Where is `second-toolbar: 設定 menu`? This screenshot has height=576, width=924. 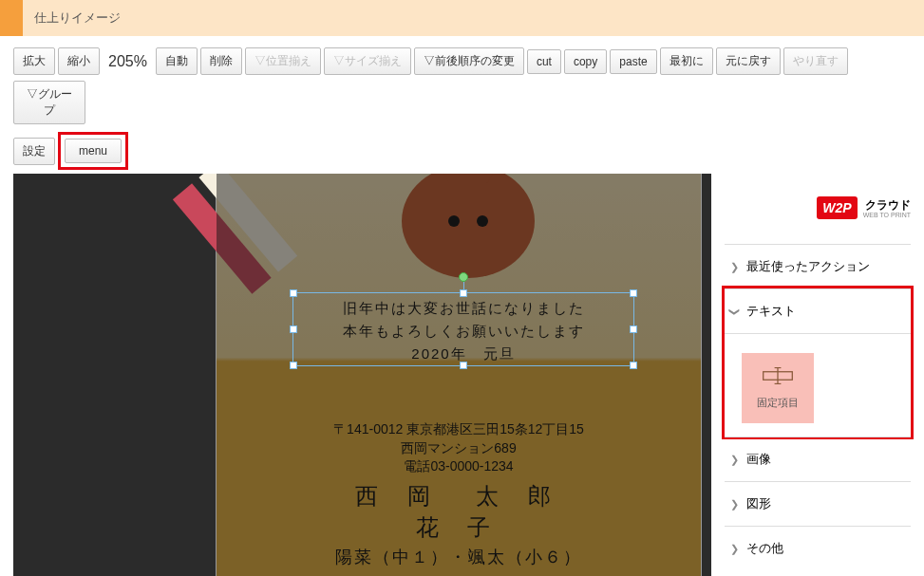
second-toolbar: 設定 menu is located at coordinates (462, 151).